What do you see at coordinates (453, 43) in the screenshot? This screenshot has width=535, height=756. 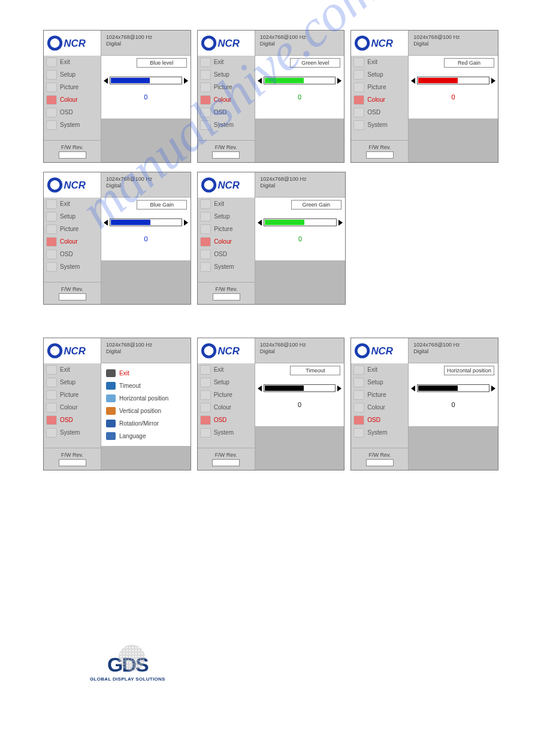 I see `header-info: 1024x768@100 HzDigital` at bounding box center [453, 43].